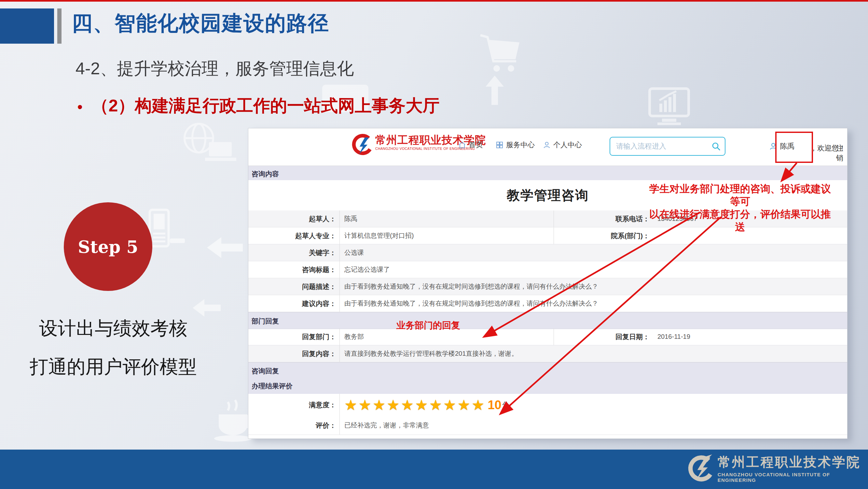 The image size is (868, 489). I want to click on up-arrow-icon, so click(495, 90).